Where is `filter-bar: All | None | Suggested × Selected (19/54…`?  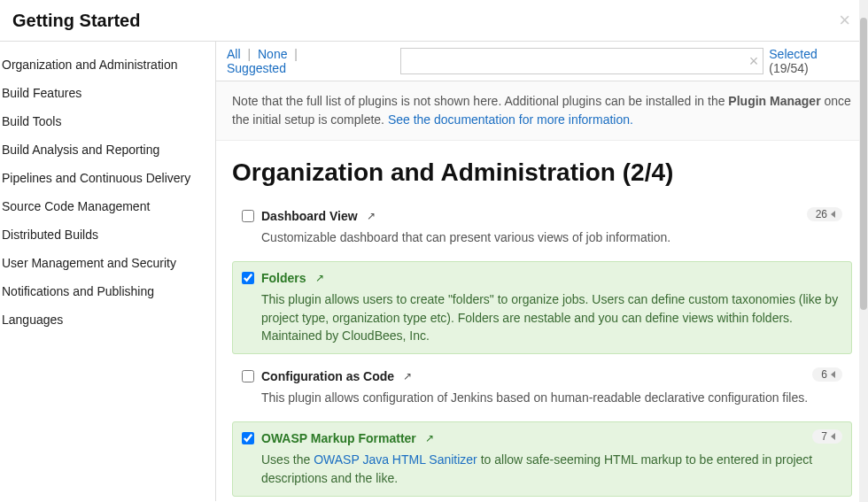
filter-bar: All | None | Suggested × Selected (19/54… is located at coordinates (542, 62).